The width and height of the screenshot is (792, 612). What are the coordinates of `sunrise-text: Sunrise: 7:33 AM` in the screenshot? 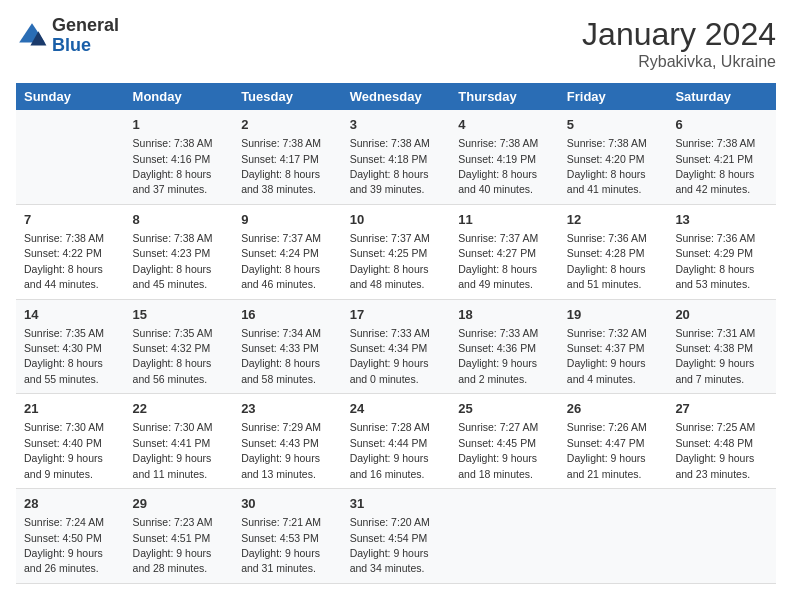 It's located at (498, 333).